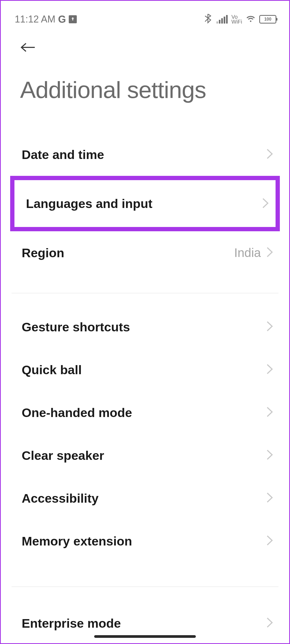  Describe the element at coordinates (35, 19) in the screenshot. I see `status-time: 11:12 AM` at that location.